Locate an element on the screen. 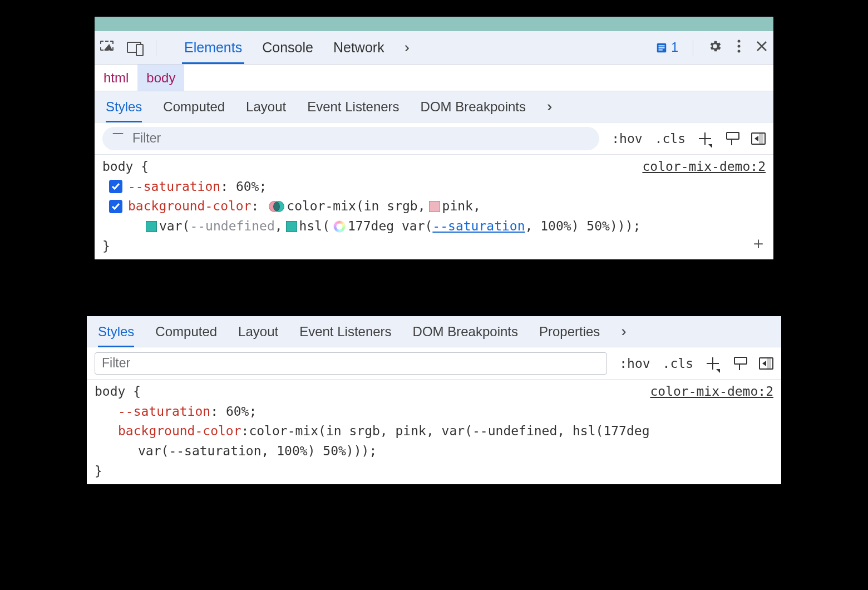 The image size is (868, 590). cssvar-saturation-link: --saturation is located at coordinates (479, 227).